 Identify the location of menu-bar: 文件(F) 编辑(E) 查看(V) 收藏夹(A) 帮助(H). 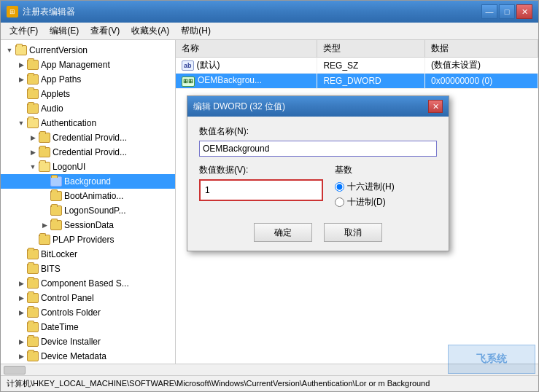
(270, 31).